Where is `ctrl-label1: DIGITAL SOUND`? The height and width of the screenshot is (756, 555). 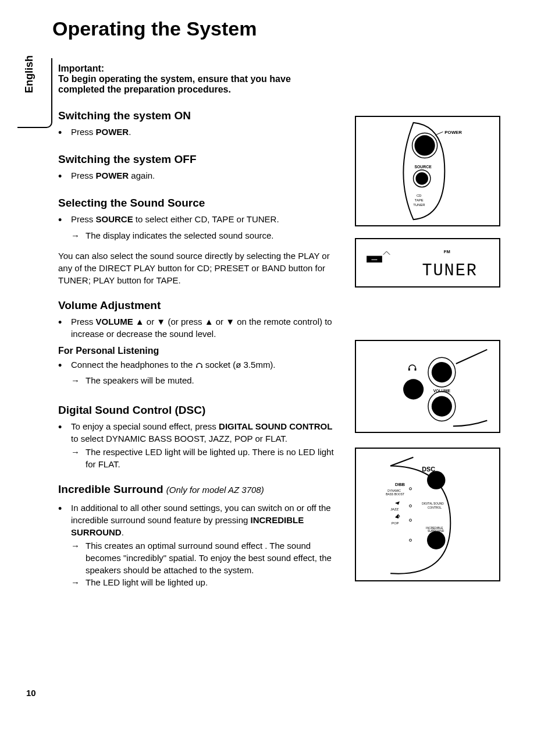 ctrl-label1: DIGITAL SOUND is located at coordinates (433, 504).